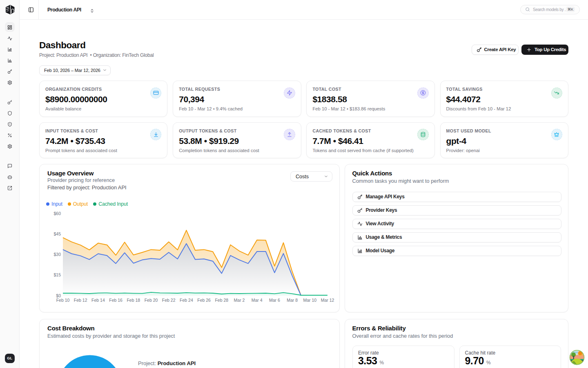 This screenshot has width=588, height=368. Describe the element at coordinates (116, 300) in the screenshot. I see `svg-text: Feb 16` at that location.